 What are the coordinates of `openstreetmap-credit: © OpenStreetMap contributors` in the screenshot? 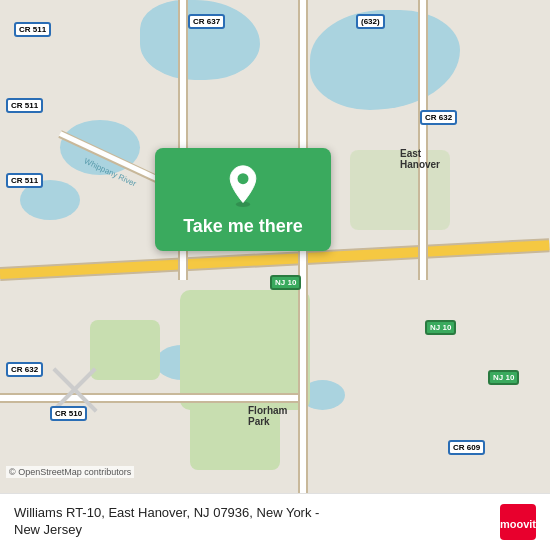 It's located at (70, 472).